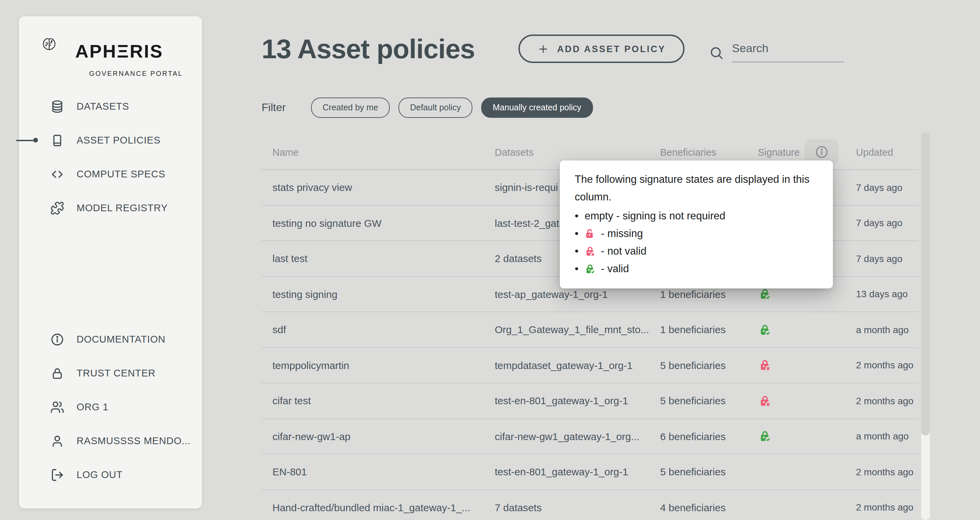  Describe the element at coordinates (590, 330) in the screenshot. I see `table-row: sdfOrg_1_Gateway_1_file_mnt_sto...1 bene…` at that location.